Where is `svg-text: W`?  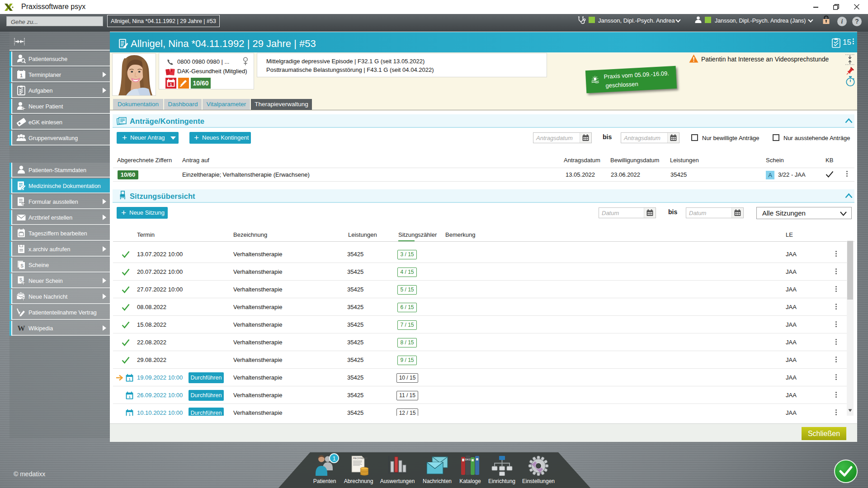
svg-text: W is located at coordinates (22, 328).